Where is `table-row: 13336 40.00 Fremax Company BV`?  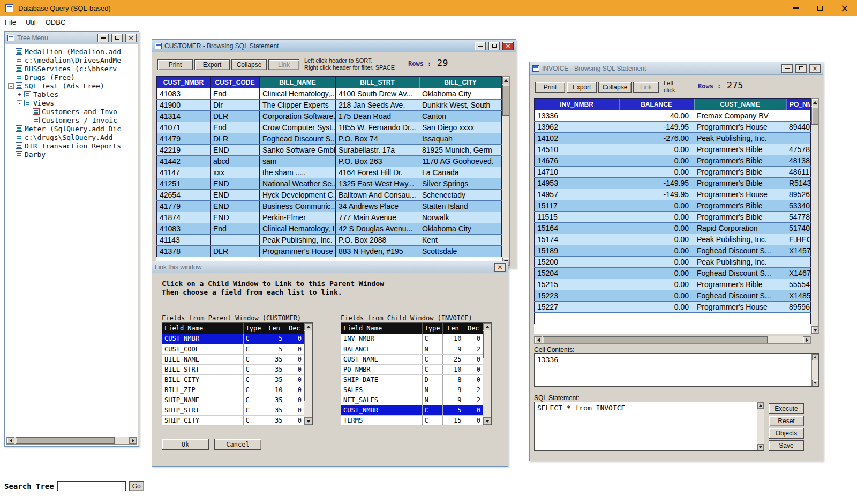 table-row: 13336 40.00 Fremax Company BV is located at coordinates (673, 116).